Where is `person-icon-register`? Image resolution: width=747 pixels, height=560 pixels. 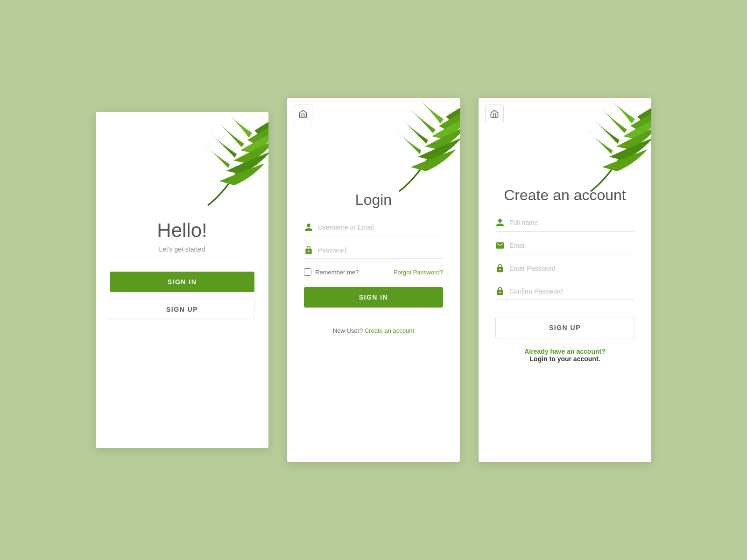
person-icon-register is located at coordinates (500, 223).